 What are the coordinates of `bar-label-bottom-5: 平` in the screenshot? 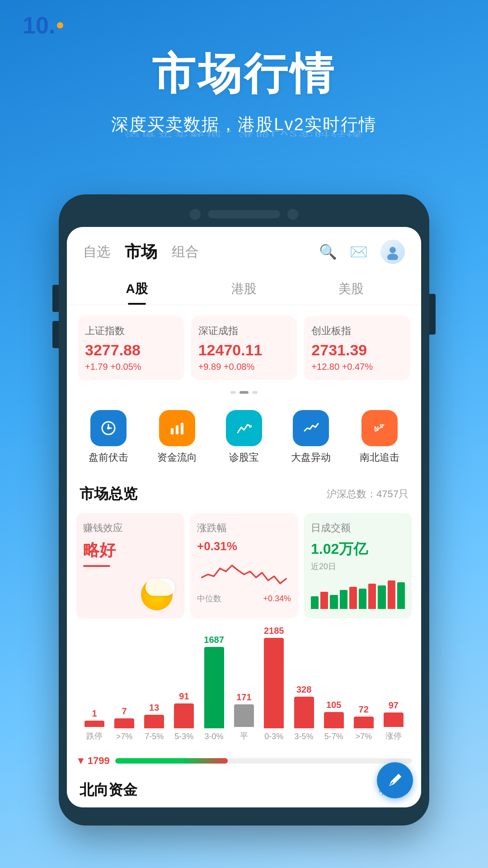 It's located at (244, 736).